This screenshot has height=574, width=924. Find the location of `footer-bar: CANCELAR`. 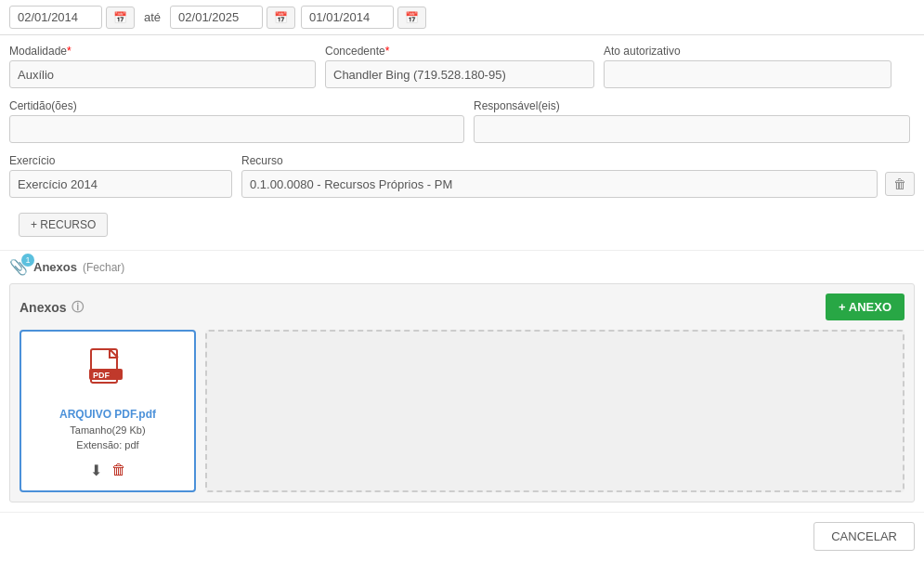

footer-bar: CANCELAR is located at coordinates (462, 536).